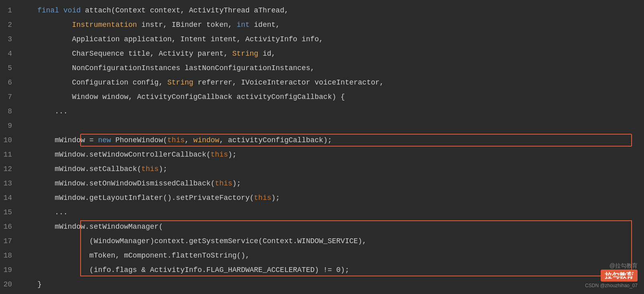 Image resolution: width=644 pixels, height=294 pixels. Describe the element at coordinates (148, 54) in the screenshot. I see `line-content: CharSequence title, Activity parent, Str…` at that location.